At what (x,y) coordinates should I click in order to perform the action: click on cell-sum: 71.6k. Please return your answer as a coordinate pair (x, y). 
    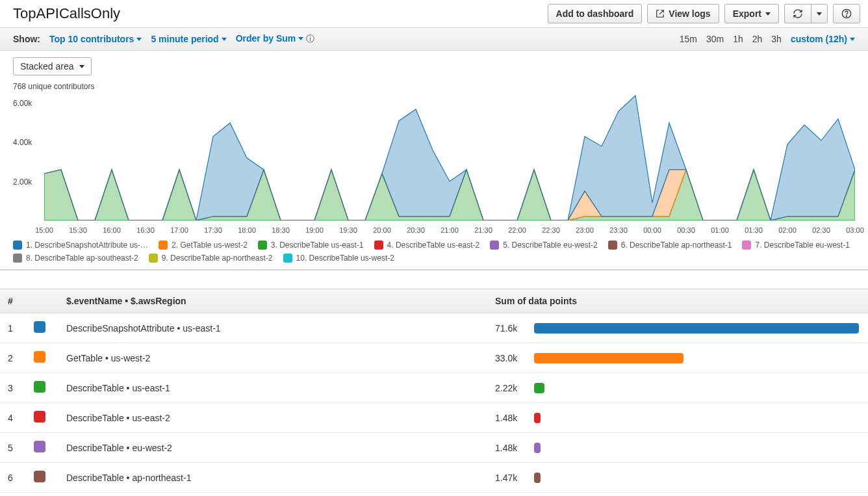
    Looking at the image, I should click on (678, 328).